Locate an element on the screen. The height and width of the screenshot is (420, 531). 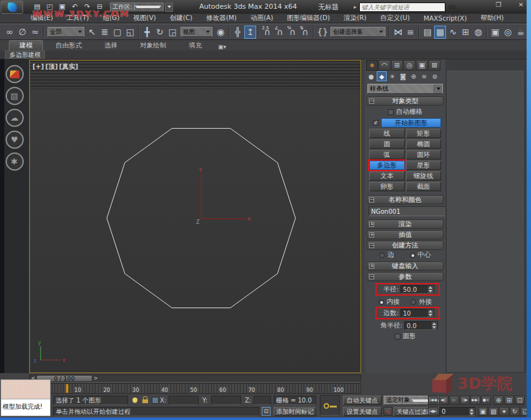
zoom-icon: ⊕ is located at coordinates (499, 400).